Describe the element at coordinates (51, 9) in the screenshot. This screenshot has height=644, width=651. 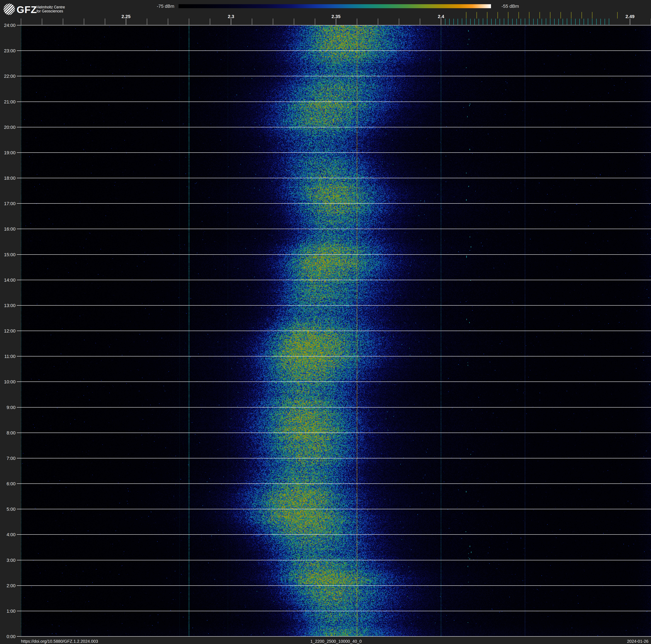
I see `brand-name: Helmholtz Centre for Geosciences` at that location.